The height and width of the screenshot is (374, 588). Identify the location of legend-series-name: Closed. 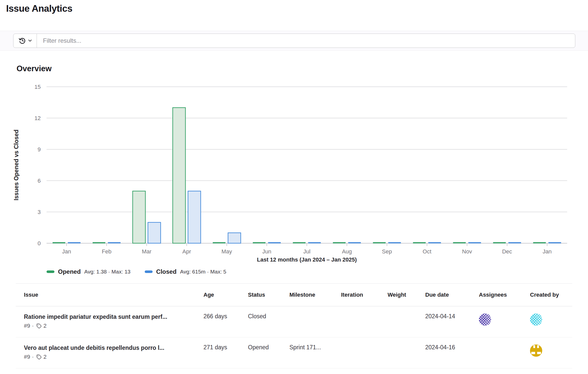
(166, 272).